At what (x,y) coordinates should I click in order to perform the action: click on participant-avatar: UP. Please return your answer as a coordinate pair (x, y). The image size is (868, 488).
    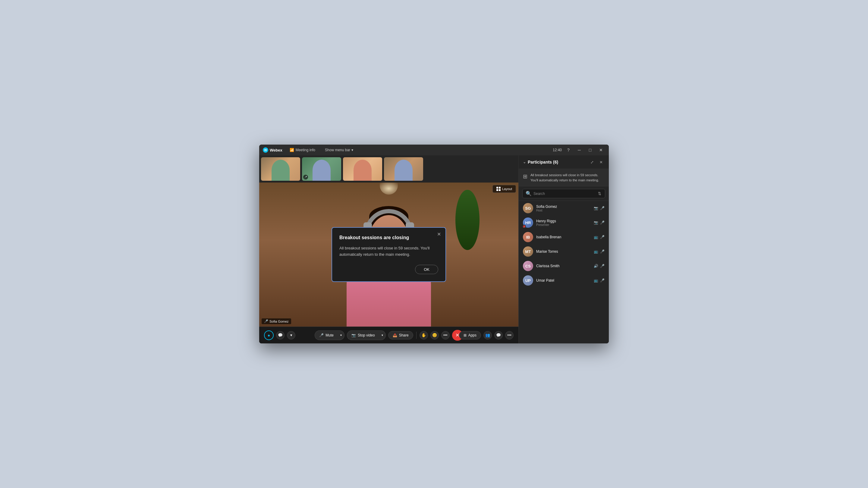
    Looking at the image, I should click on (528, 281).